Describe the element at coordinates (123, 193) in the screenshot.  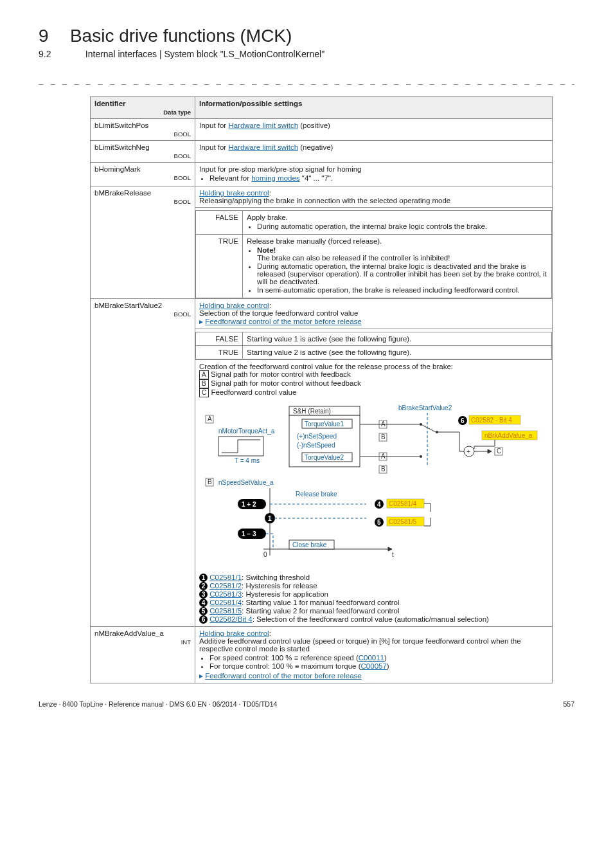
I see `r4-id: bMBrakeRelease` at that location.